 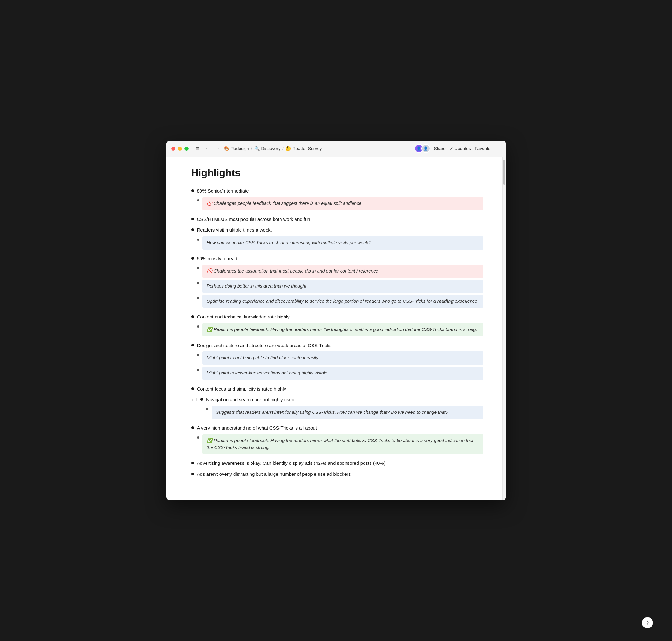 What do you see at coordinates (460, 148) in the screenshot?
I see `updates-button: ✓ Updates` at bounding box center [460, 148].